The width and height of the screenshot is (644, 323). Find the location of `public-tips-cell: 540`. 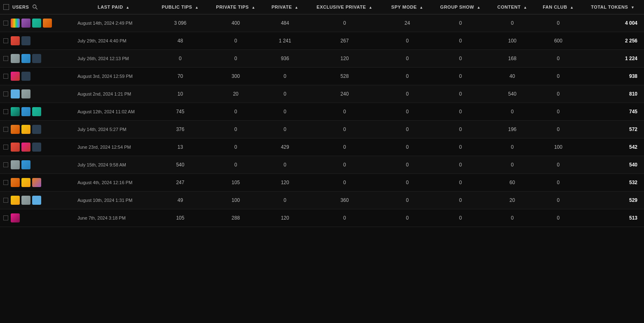

public-tips-cell: 540 is located at coordinates (180, 165).